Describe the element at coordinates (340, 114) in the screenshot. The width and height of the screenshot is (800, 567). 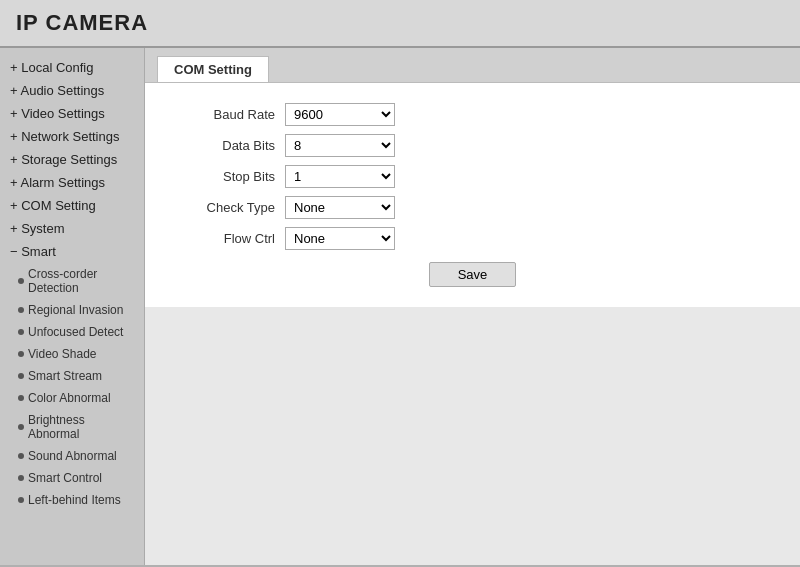
I see `select-baud-rate: 9600192003840057600115200` at that location.